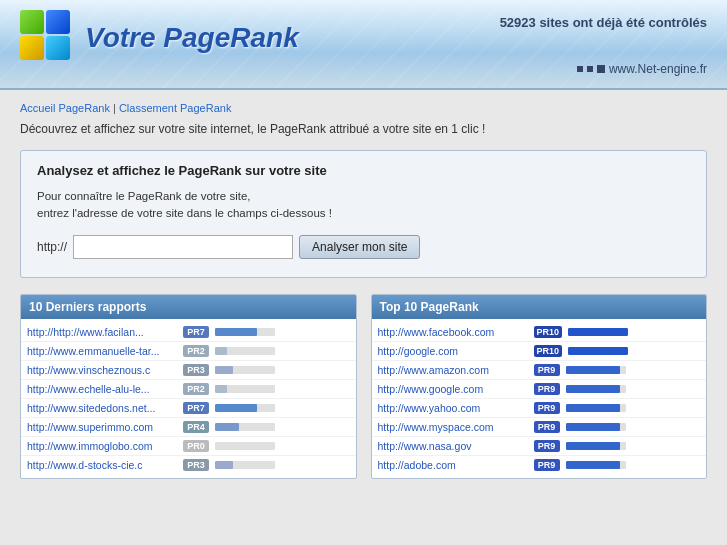  Describe the element at coordinates (453, 370) in the screenshot. I see `site-url: http://www.amazon.com` at that location.